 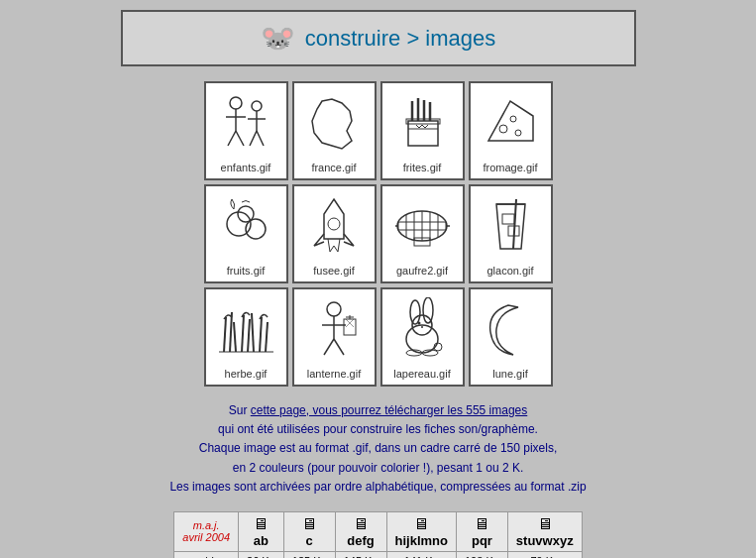 What do you see at coordinates (422, 123) in the screenshot?
I see `frites-svg` at bounding box center [422, 123].